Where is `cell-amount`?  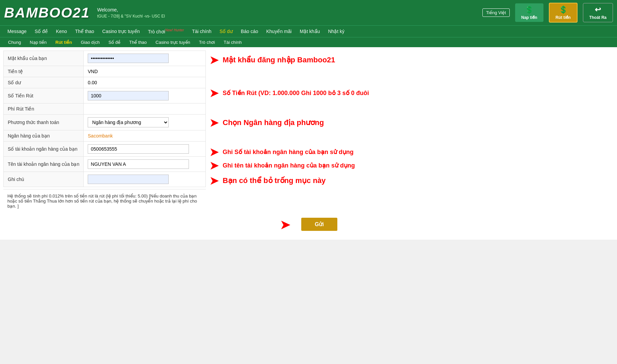
cell-amount is located at coordinates (145, 96).